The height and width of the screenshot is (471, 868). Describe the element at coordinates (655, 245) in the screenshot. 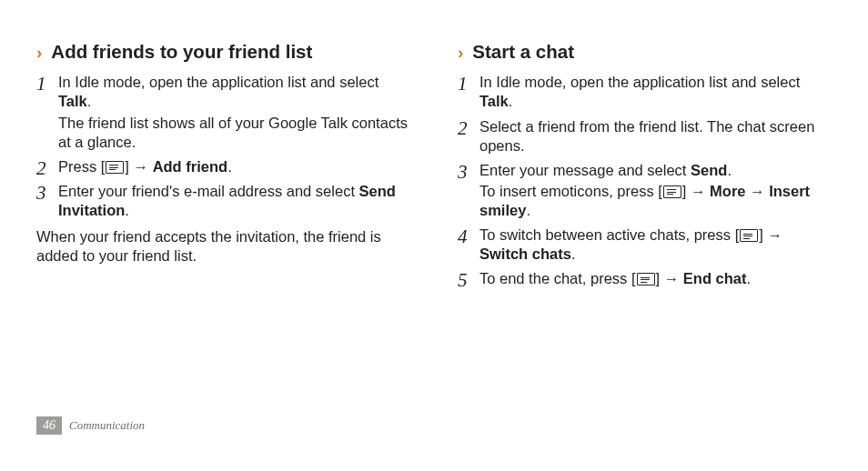

I see `step-text: To switch between active chats, press []…` at that location.